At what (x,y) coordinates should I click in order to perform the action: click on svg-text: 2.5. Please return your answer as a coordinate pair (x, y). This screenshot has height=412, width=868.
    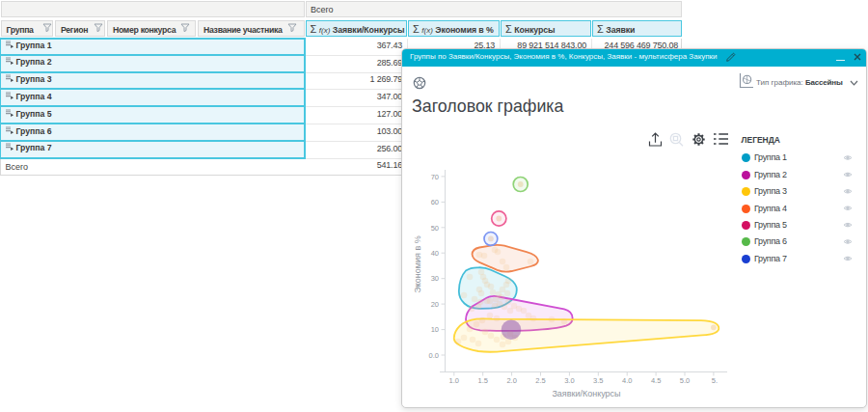
    Looking at the image, I should click on (540, 380).